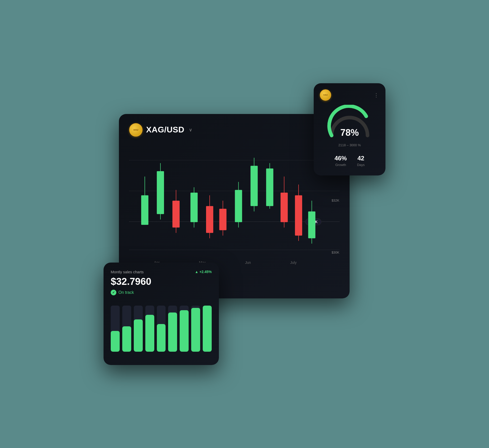 This screenshot has width=489, height=448. I want to click on days-stat: 42 Days, so click(361, 161).